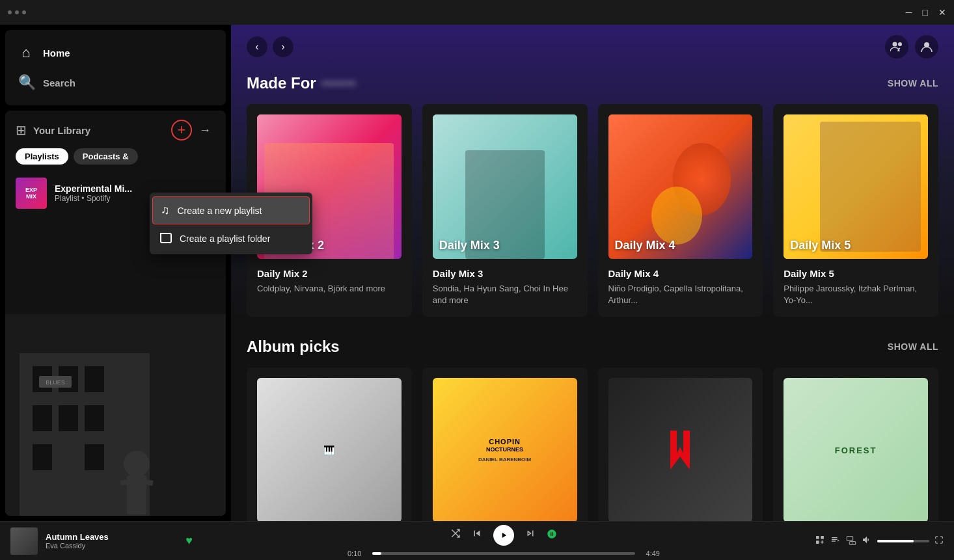 This screenshot has height=560, width=954. What do you see at coordinates (116, 160) in the screenshot?
I see `filter-pills: Playlists Podcasts &` at bounding box center [116, 160].